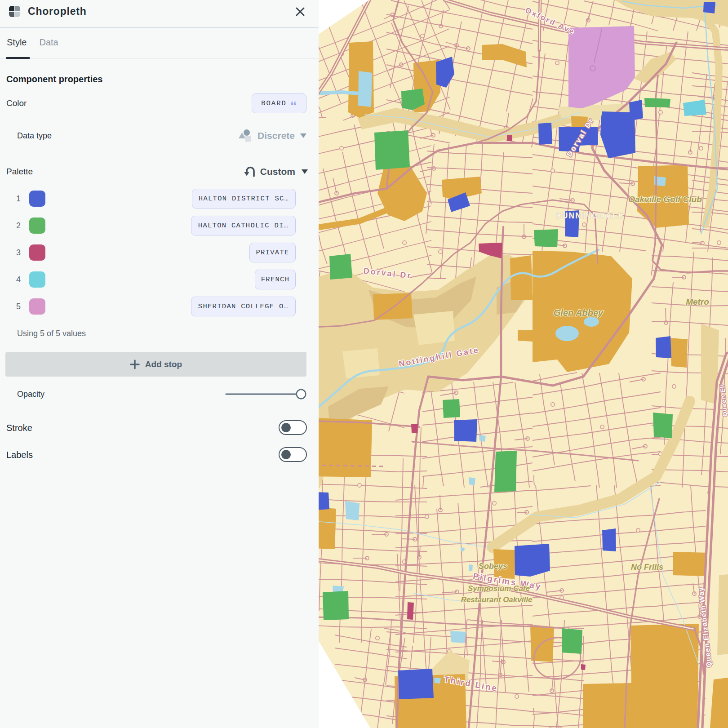 The width and height of the screenshot is (728, 728). I want to click on svg-text: Sobeys, so click(493, 566).